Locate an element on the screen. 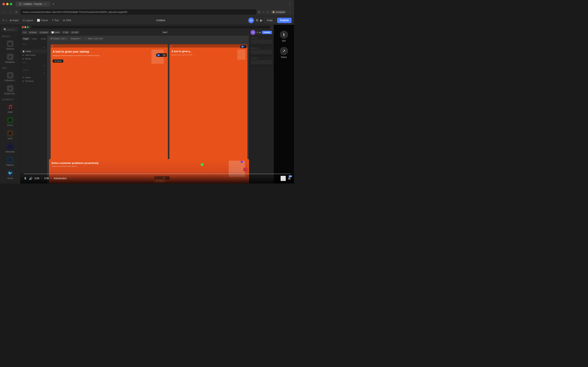  invite-btn: Invite is located at coordinates (270, 20).